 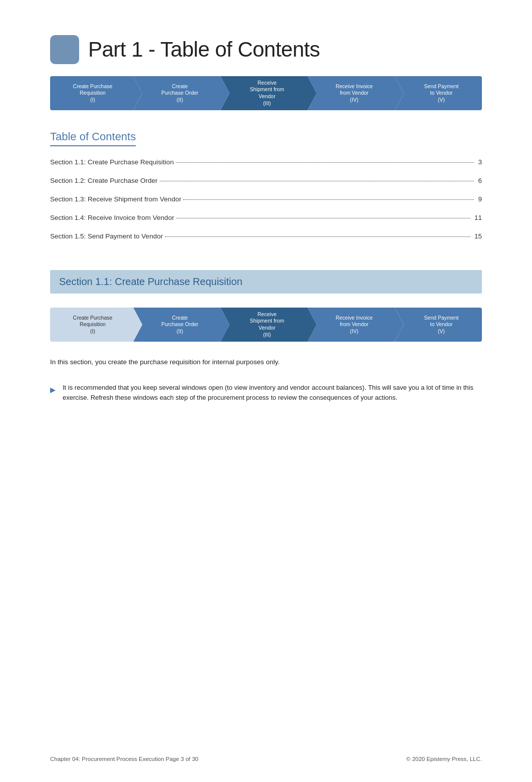 I want to click on process-flow-1: Create Purchase Requisition (I) Create P…, so click(x=266, y=93).